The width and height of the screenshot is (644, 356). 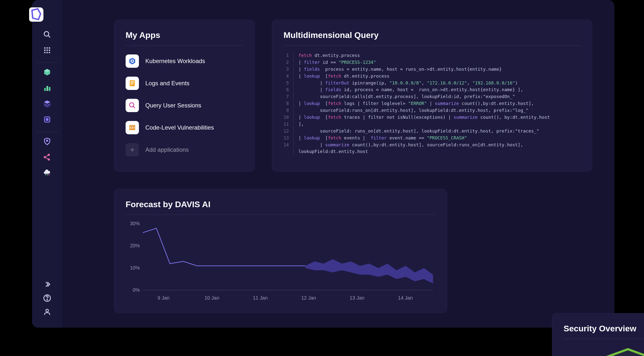 I want to click on svg-text: 11 Jan, so click(x=260, y=298).